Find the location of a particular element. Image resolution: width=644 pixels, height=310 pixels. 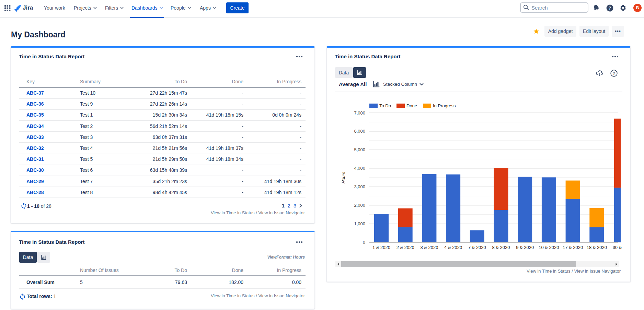

svg-text: 8 & 2020 is located at coordinates (501, 248).